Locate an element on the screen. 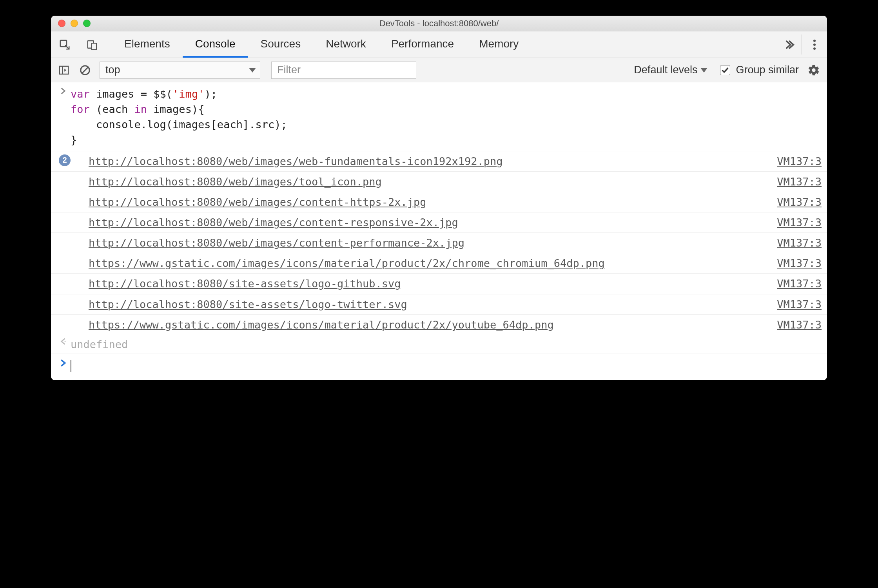 The width and height of the screenshot is (878, 588). gear-icon is located at coordinates (814, 70).